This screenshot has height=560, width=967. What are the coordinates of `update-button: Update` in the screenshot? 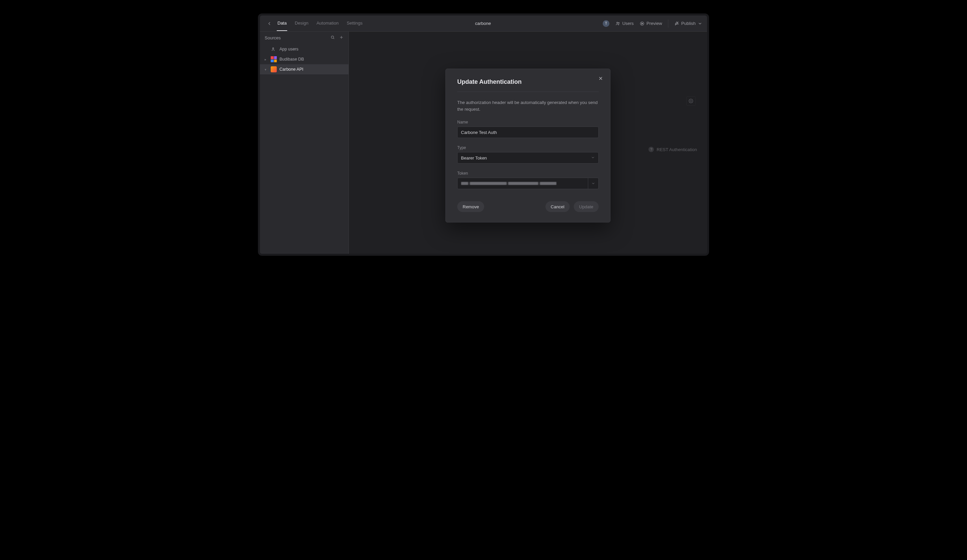 It's located at (586, 207).